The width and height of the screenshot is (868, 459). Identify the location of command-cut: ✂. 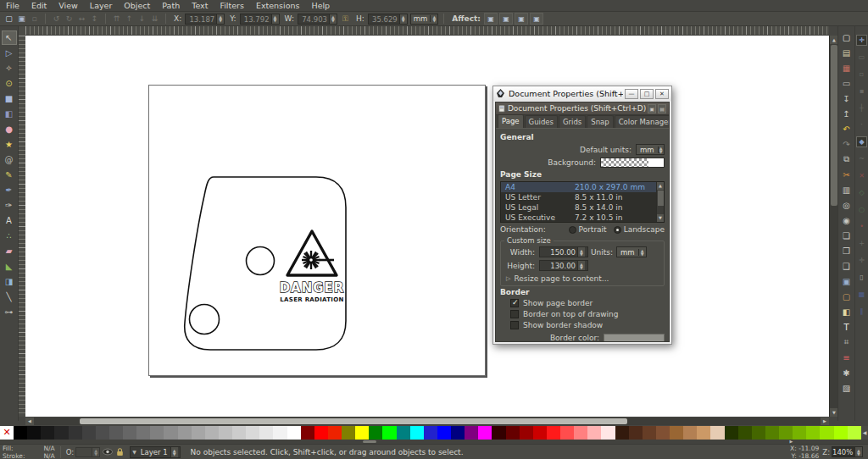
(847, 174).